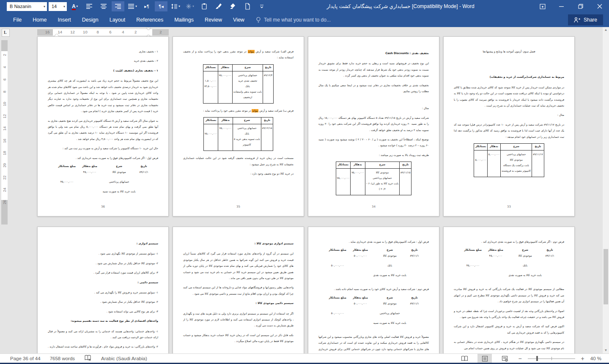 This screenshot has width=609, height=364. What do you see at coordinates (606, 276) in the screenshot?
I see `scrollbar-thumb` at bounding box center [606, 276].